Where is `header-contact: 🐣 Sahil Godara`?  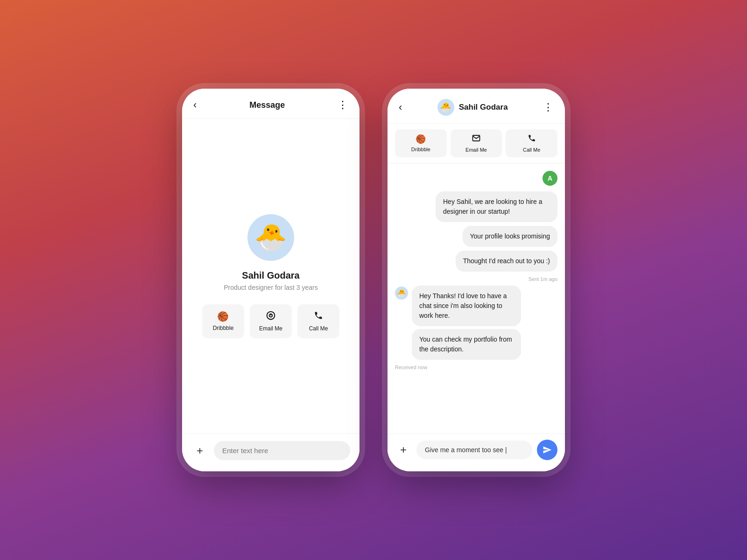 header-contact: 🐣 Sahil Godara is located at coordinates (472, 107).